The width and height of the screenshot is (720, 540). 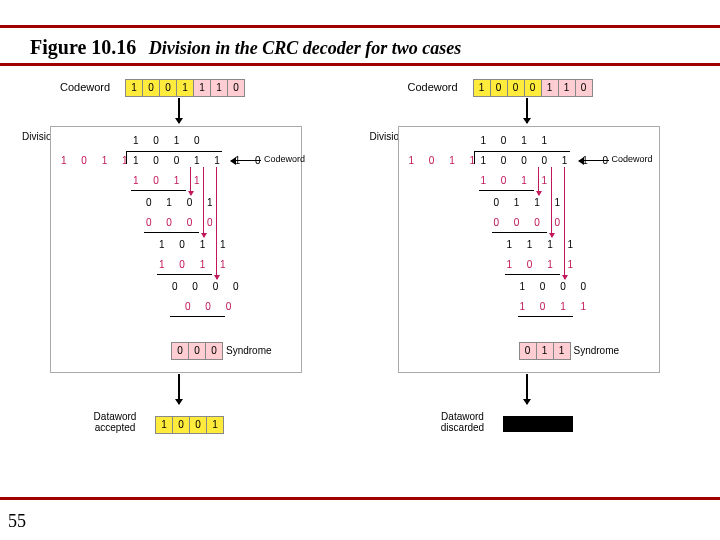 What do you see at coordinates (211, 306) in the screenshot?
I see `step7: 0 0 0` at bounding box center [211, 306].